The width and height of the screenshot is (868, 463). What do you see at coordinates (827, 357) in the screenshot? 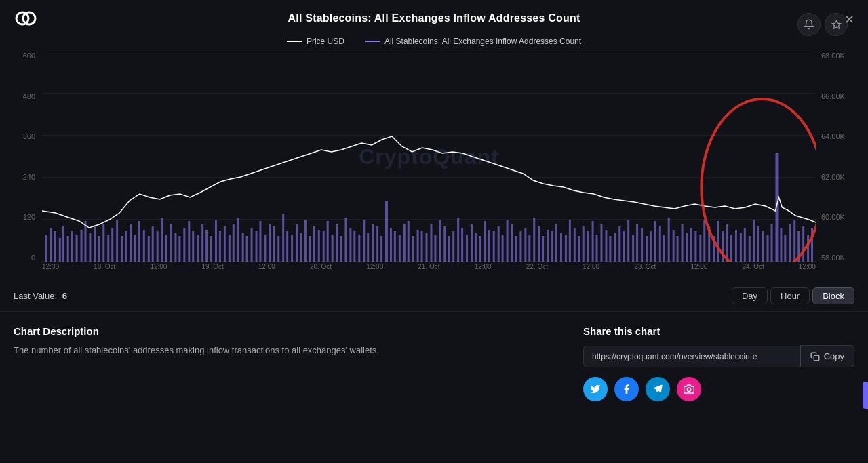
I see `copy-button: Copy` at bounding box center [827, 357].